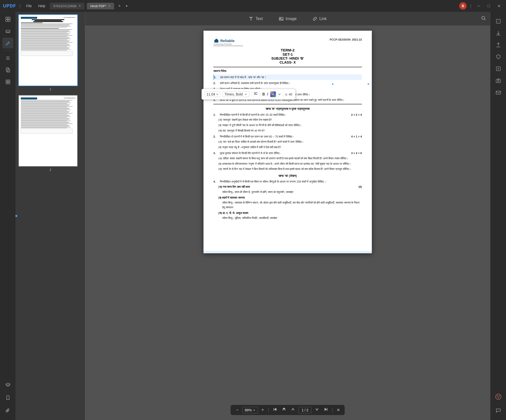 Image resolution: width=506 pixels, height=420 pixels. What do you see at coordinates (288, 54) in the screenshot?
I see `pdf-set: SET-1` at bounding box center [288, 54].